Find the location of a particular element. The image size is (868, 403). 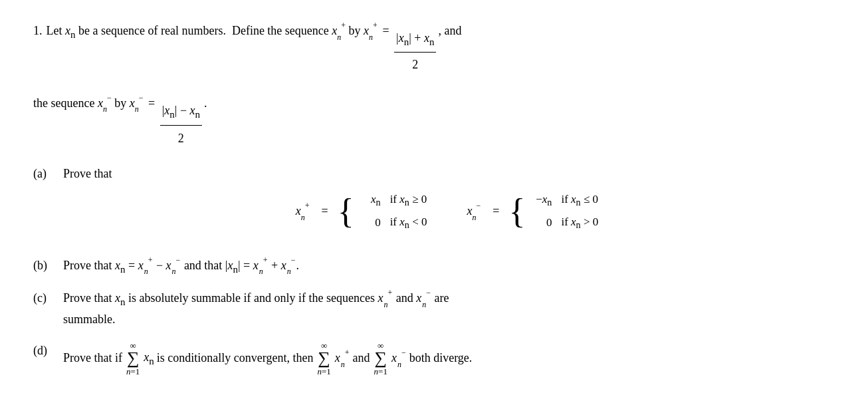

part-d-inline: Prove that if ∞ ∑ n=1 xn is conditionall… is located at coordinates (447, 358).